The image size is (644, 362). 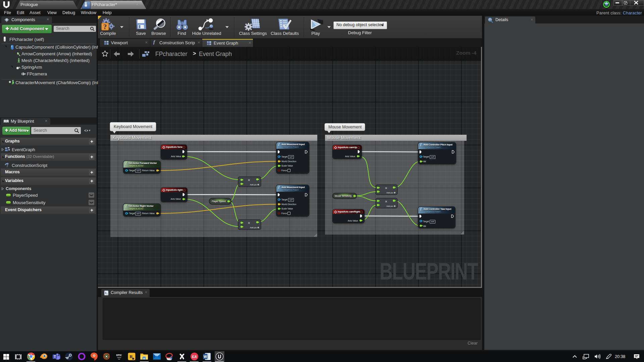 What do you see at coordinates (195, 357) in the screenshot?
I see `svg-text: EA` at bounding box center [195, 357].